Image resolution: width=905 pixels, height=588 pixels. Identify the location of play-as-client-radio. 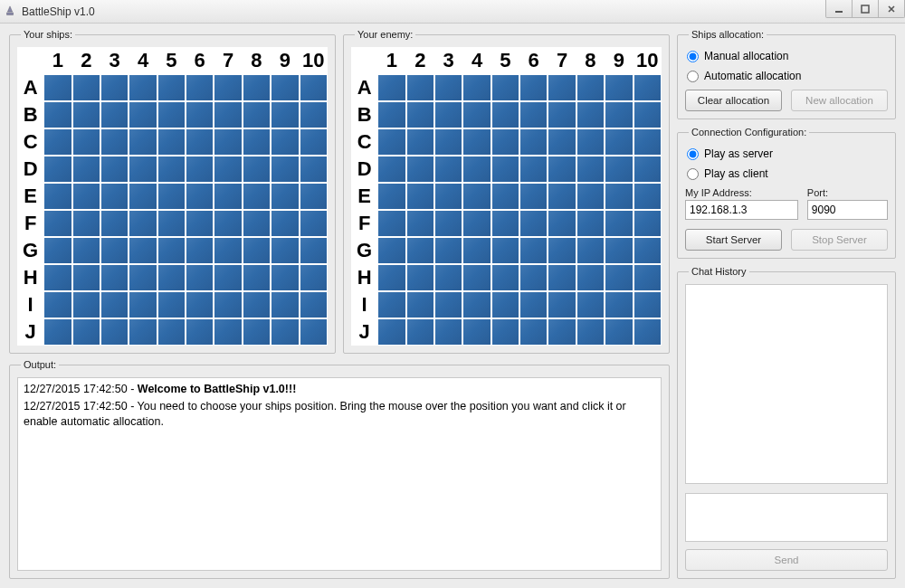
(693, 174).